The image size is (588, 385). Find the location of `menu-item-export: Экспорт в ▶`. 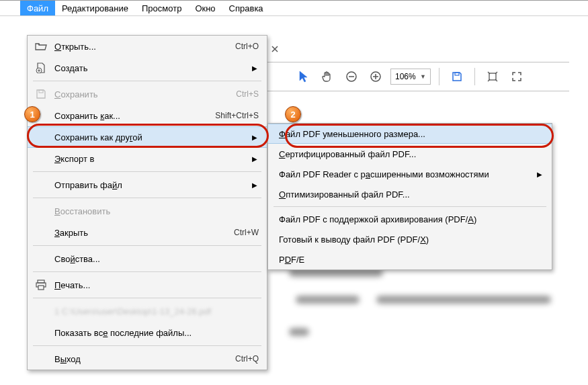

menu-item-export: Экспорт в ▶ is located at coordinates (147, 159).